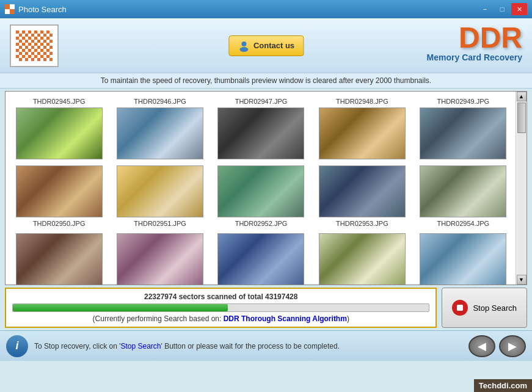 The height and width of the screenshot is (392, 532). I want to click on filename-label: THDR02954.JPG, so click(463, 223).